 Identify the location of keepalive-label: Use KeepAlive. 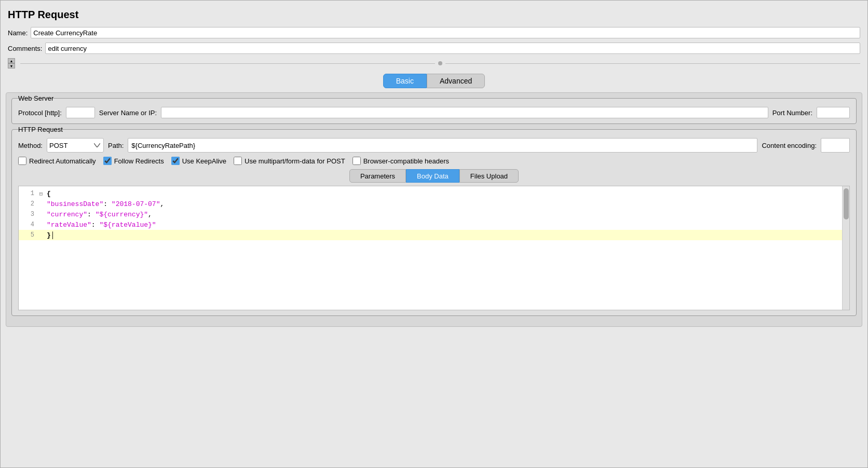
(205, 161).